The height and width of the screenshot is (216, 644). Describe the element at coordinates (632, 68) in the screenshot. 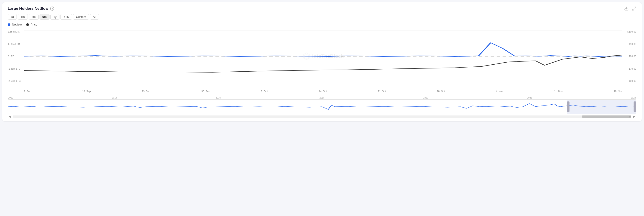

I see `price-label-3: $70.00` at that location.